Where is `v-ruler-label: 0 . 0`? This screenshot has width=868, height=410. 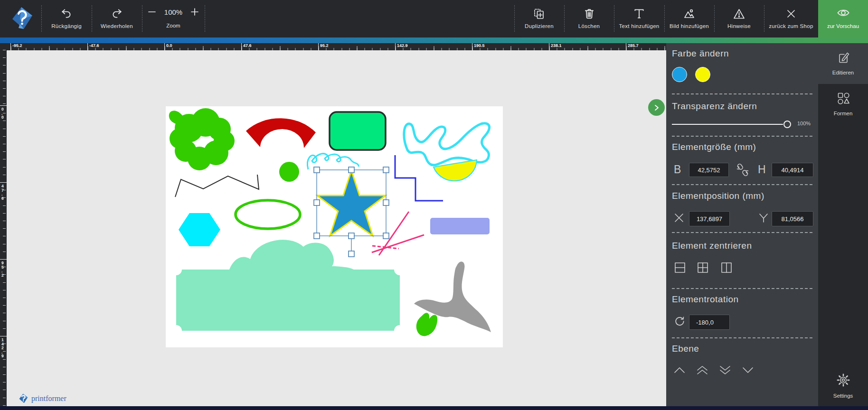
v-ruler-label: 0 . 0 is located at coordinates (3, 113).